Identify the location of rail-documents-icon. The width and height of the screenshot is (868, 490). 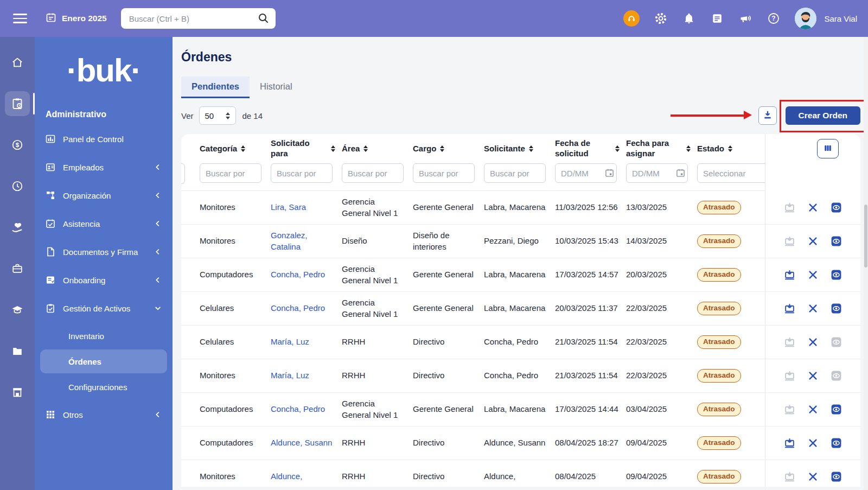
(17, 351).